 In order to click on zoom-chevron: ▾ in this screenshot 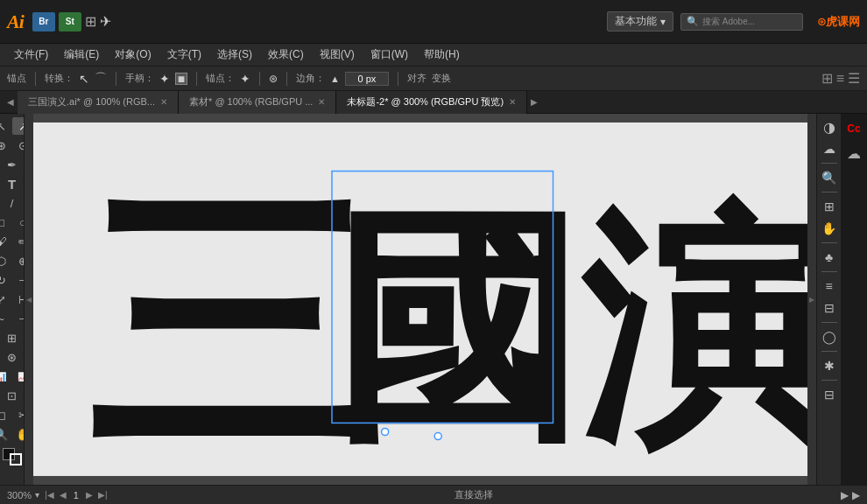, I will do `click(37, 495)`.